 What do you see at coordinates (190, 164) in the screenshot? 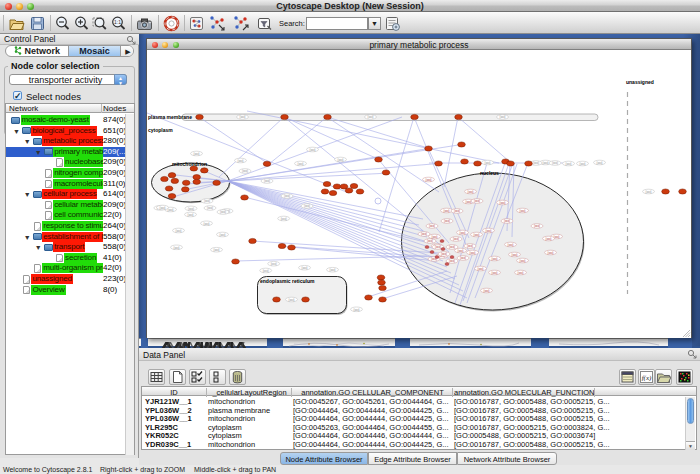
I see `svg-text: mitochondrion` at bounding box center [190, 164].